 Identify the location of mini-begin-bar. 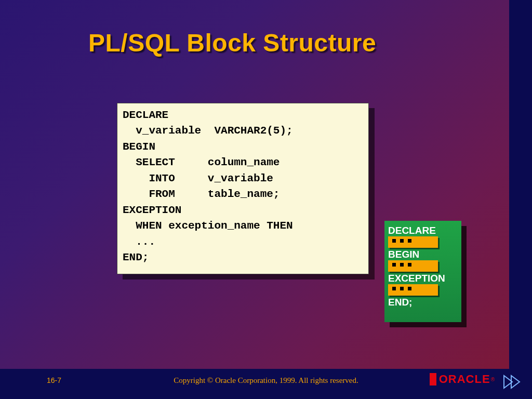
(423, 266).